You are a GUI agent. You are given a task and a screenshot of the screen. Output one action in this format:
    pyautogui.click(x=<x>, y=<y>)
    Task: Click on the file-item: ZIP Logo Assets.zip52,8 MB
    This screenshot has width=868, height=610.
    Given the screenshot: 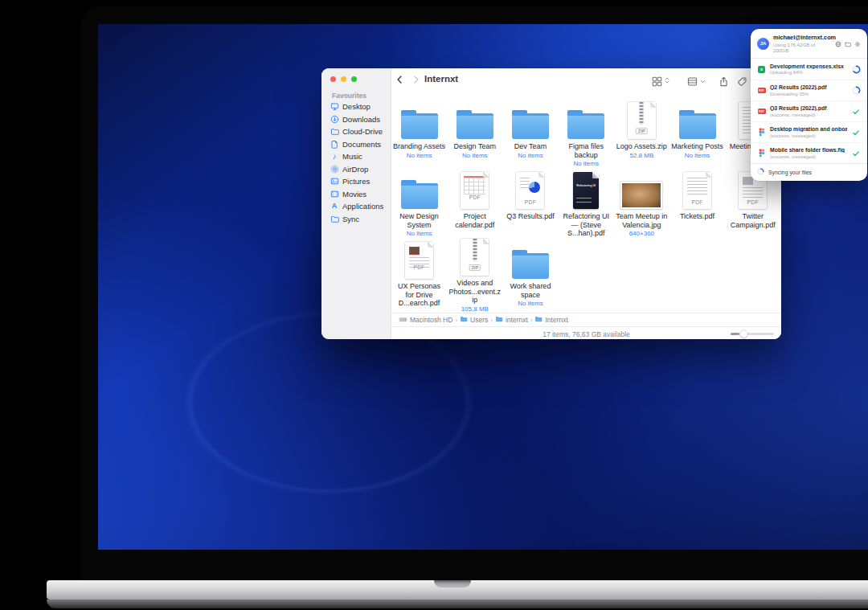 What is the action you would take?
    pyautogui.click(x=641, y=133)
    